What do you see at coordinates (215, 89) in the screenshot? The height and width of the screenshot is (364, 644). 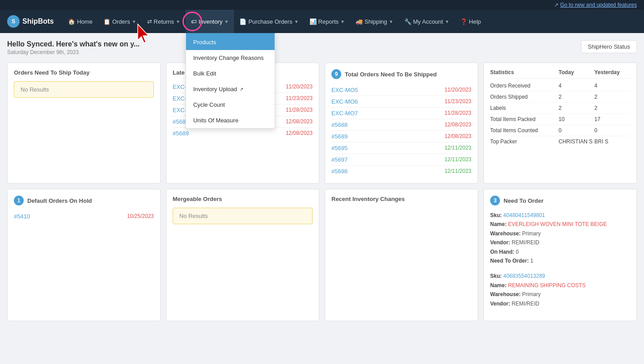 I see `inventory-upload-label: Inventory Upload` at bounding box center [215, 89].